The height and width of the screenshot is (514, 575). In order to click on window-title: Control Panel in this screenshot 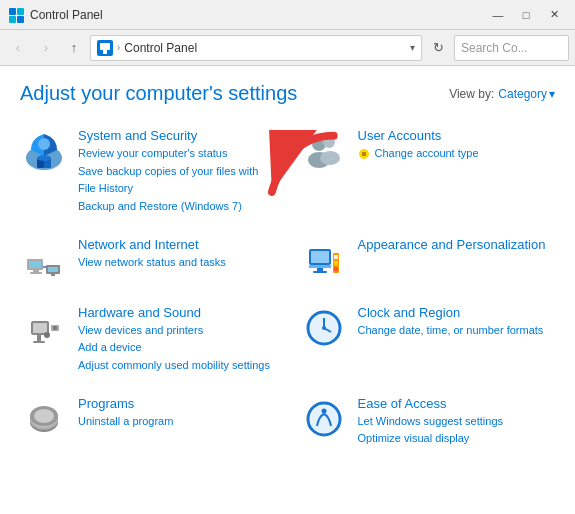, I will do `click(66, 15)`.